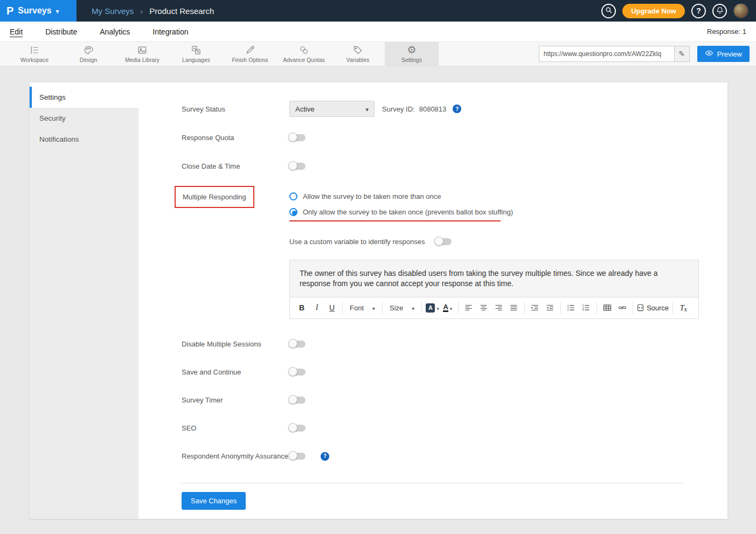 The image size is (756, 534). What do you see at coordinates (362, 308) in the screenshot?
I see `font-dropdown: Font` at bounding box center [362, 308].